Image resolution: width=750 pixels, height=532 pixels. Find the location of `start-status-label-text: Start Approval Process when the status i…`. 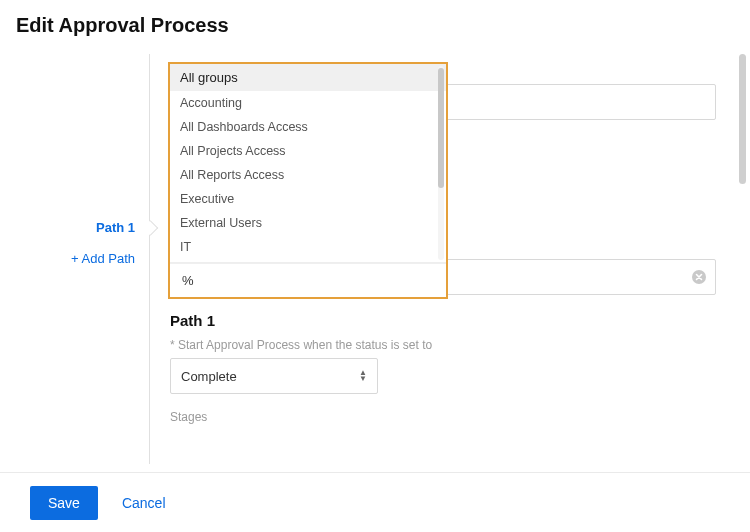

start-status-label-text: Start Approval Process when the status i… is located at coordinates (305, 345).